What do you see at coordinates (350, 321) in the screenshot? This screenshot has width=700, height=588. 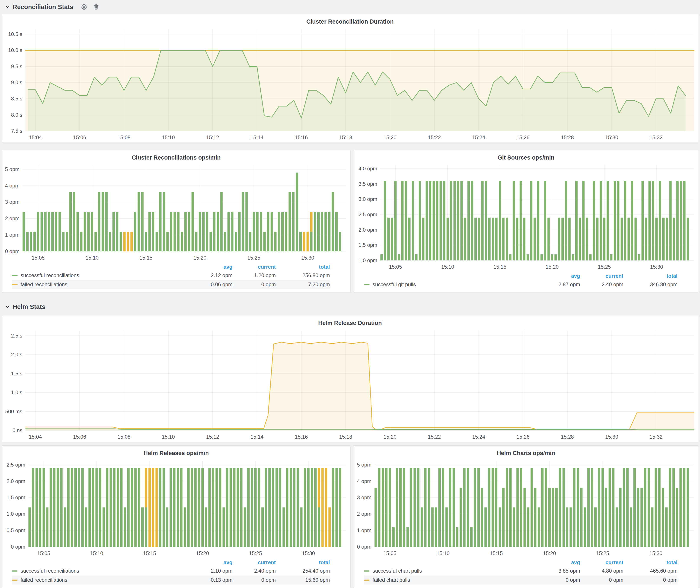 I see `panel-title: Helm Release Duration` at bounding box center [350, 321].